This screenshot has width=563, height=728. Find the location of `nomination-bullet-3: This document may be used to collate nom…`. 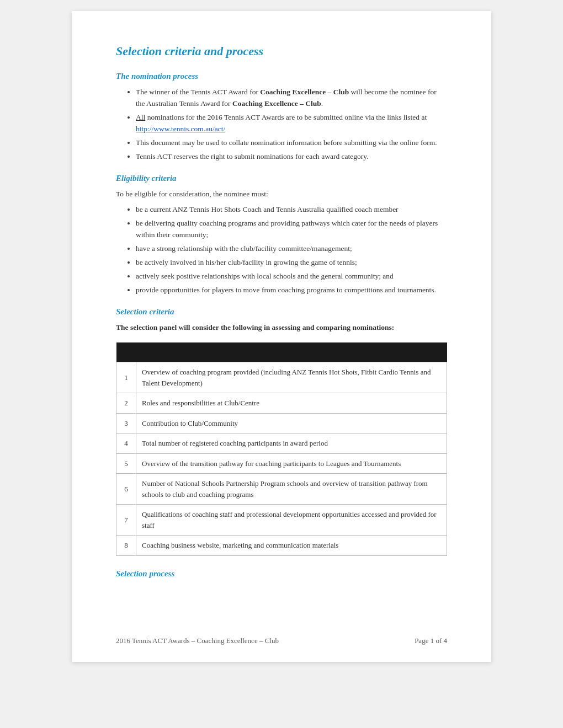

nomination-bullet-3: This document may be used to collate nom… is located at coordinates (291, 143).